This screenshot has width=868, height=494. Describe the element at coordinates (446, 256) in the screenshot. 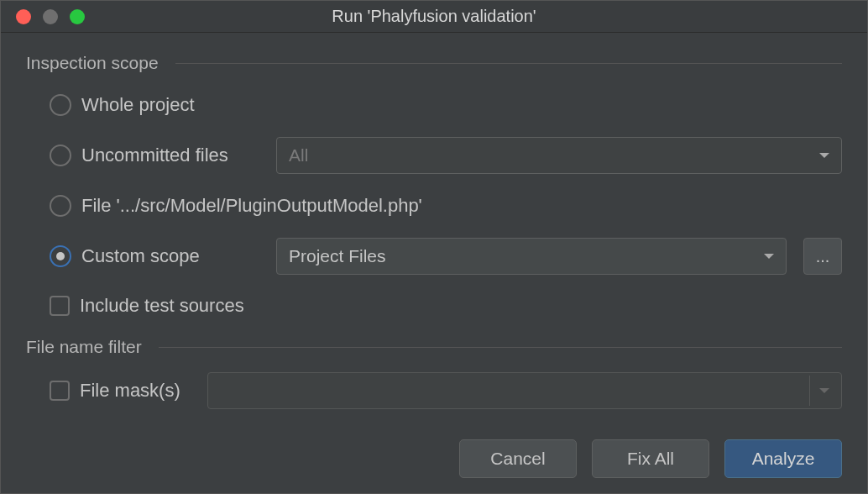

I see `custom-scope-row: Custom scope Project Files ...` at that location.